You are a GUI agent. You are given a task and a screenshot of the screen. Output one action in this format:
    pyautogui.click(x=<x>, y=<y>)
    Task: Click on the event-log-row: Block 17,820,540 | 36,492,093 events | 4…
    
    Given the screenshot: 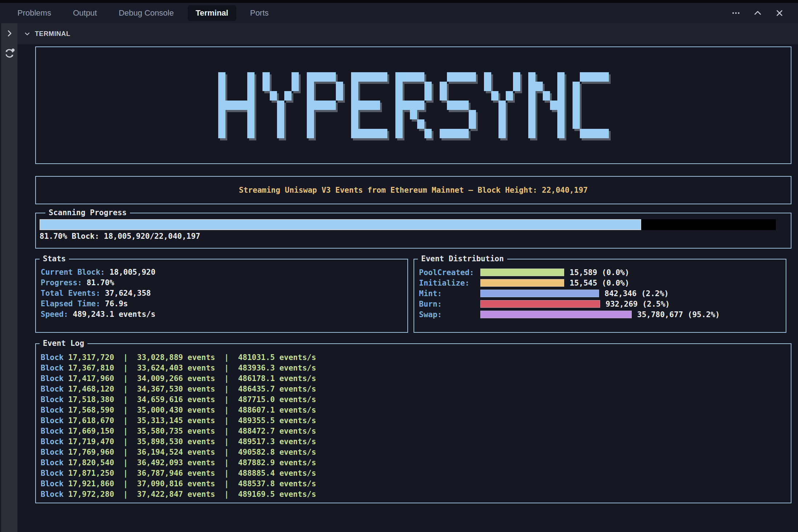 What is the action you would take?
    pyautogui.click(x=416, y=463)
    